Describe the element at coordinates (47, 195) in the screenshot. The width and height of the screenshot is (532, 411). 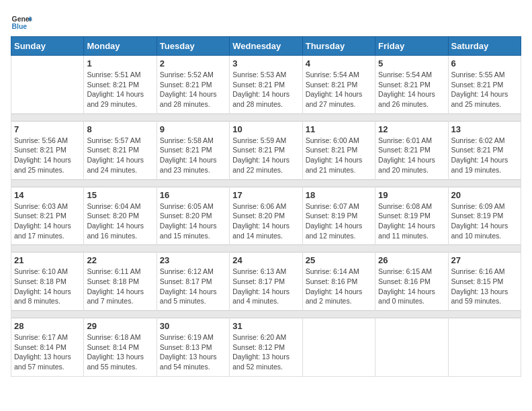
I see `day-number: 14` at that location.